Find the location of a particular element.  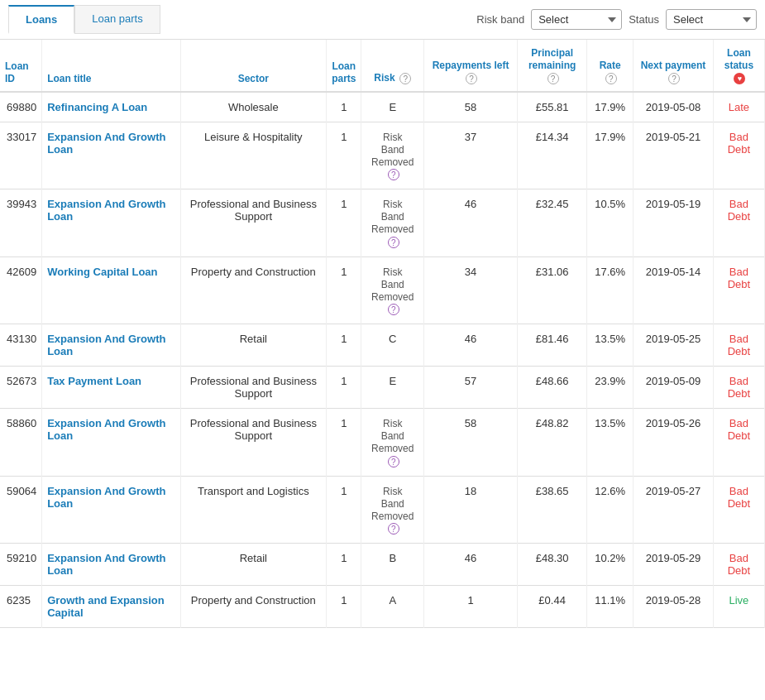

cell-repayments-left: 1 is located at coordinates (471, 607).